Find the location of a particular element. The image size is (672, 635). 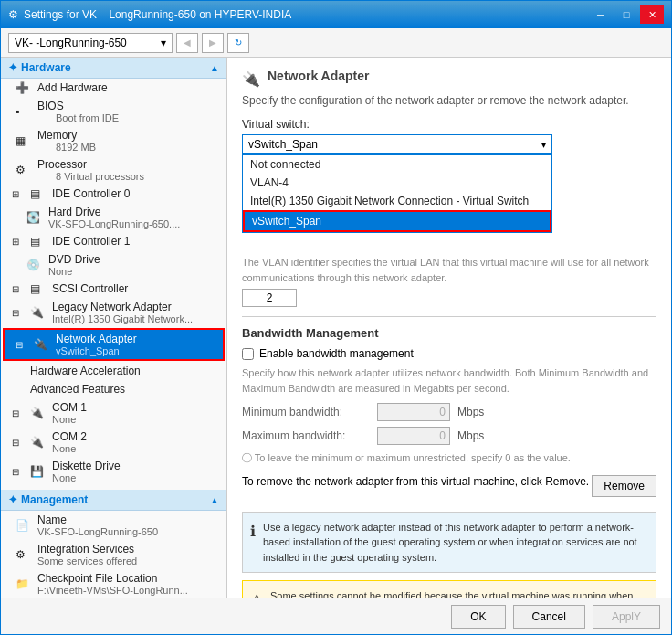

dropdown-option-vswitch-span: vSwitch_Span is located at coordinates (397, 221).